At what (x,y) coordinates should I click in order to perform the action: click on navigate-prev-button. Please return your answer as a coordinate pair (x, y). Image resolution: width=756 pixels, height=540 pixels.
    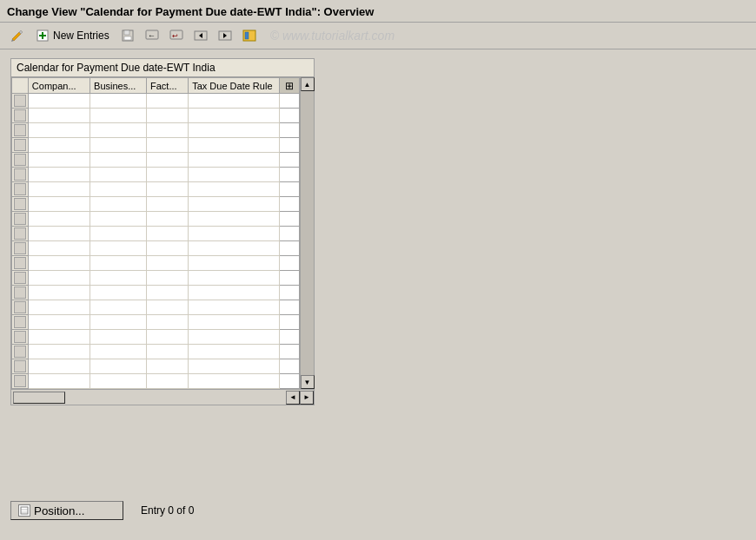
    Looking at the image, I should click on (201, 36).